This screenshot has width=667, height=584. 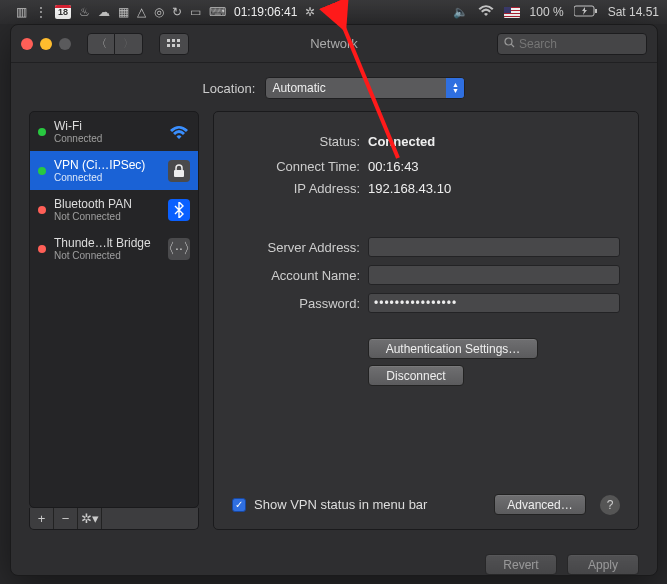 What do you see at coordinates (179, 249) in the screenshot?
I see `thunderbolt-icon: 〈··〉` at bounding box center [179, 249].